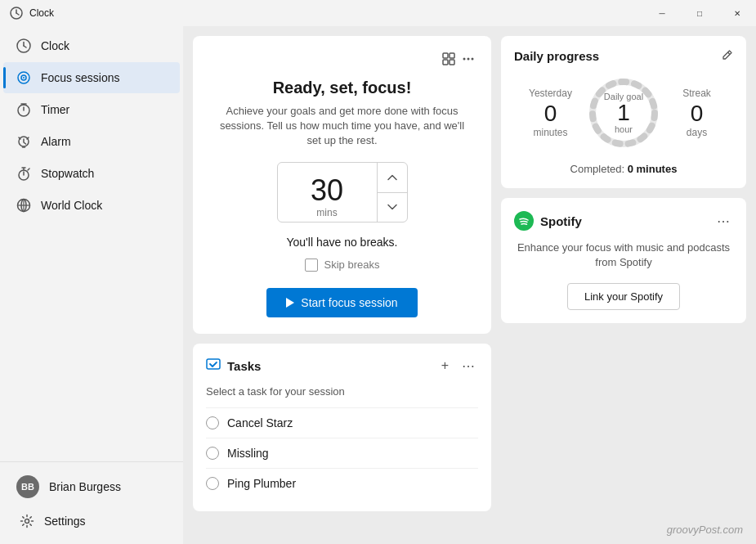 The image size is (756, 544). I want to click on goal-circle-value: 1, so click(624, 113).